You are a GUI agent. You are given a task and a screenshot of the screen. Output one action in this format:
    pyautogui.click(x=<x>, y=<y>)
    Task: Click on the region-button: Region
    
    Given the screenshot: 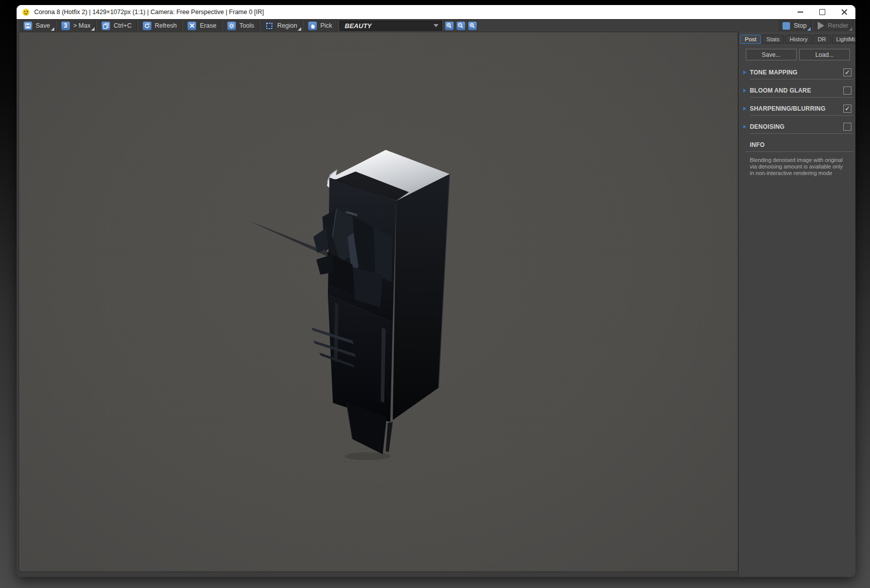 What is the action you would take?
    pyautogui.click(x=281, y=26)
    